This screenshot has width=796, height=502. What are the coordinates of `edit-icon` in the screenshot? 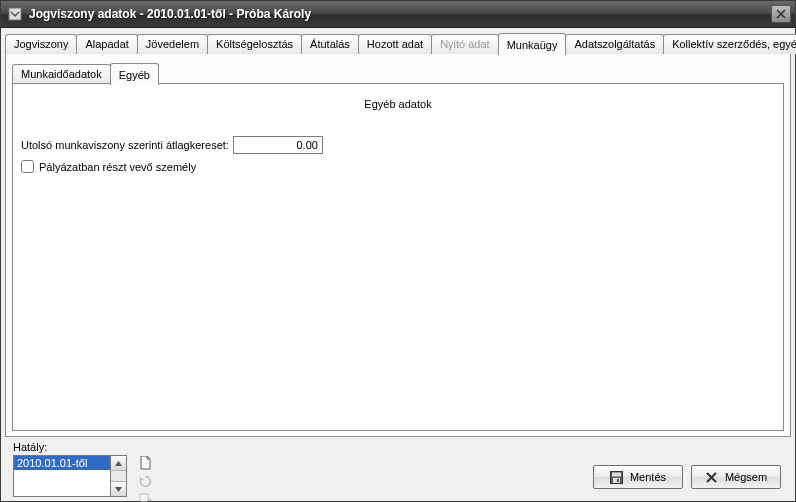 It's located at (145, 496).